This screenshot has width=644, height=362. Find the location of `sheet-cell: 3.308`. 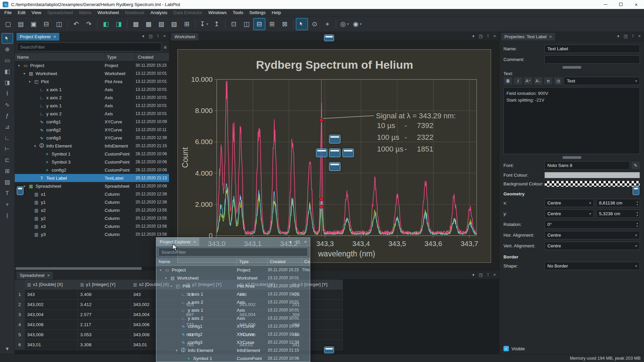

sheet-cell: 3.308 is located at coordinates (104, 345).